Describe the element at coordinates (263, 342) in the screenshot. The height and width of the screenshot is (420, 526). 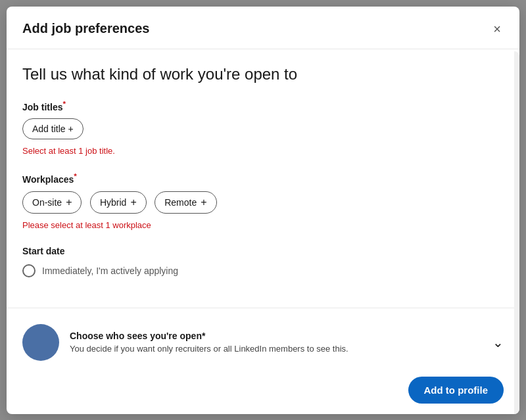
I see `visibility-section: Choose who sees you're open* You decide …` at that location.